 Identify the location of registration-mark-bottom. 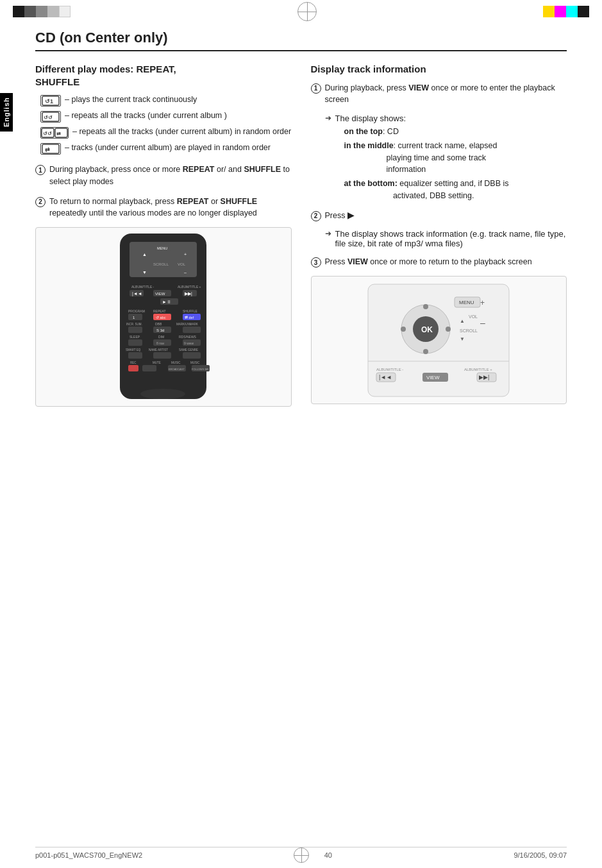
(301, 855).